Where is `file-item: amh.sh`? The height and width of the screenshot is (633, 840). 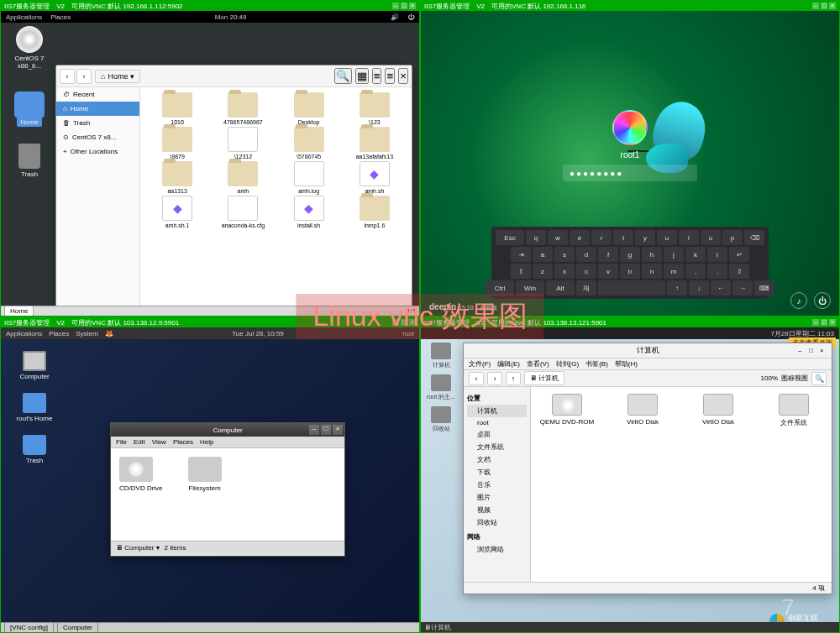
file-item: amh.sh is located at coordinates (375, 178).